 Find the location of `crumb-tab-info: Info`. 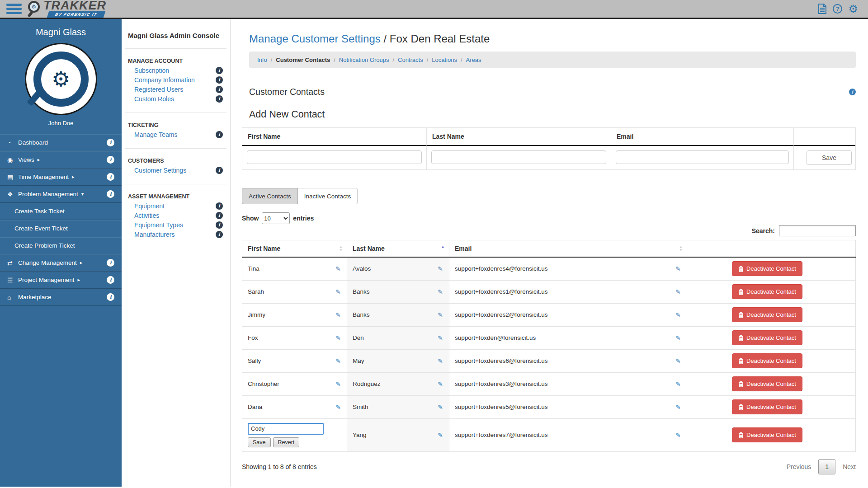

crumb-tab-info: Info is located at coordinates (262, 60).